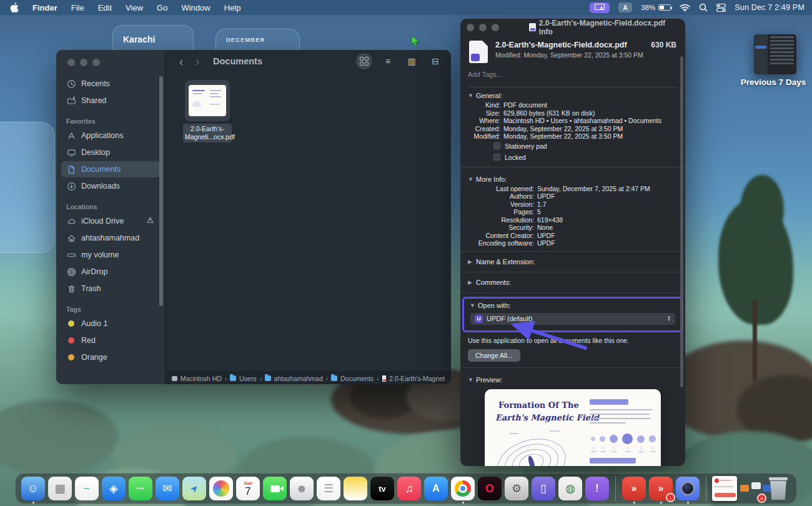 The width and height of the screenshot is (812, 506). Describe the element at coordinates (517, 489) in the screenshot. I see `dock-settings: ⚙` at that location.